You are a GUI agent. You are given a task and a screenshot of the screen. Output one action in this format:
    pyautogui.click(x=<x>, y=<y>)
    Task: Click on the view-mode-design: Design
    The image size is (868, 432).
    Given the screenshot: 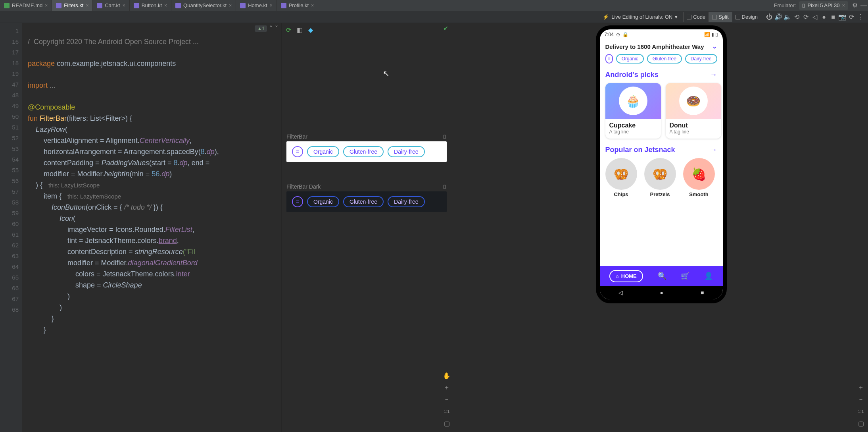 What is the action you would take?
    pyautogui.click(x=747, y=17)
    